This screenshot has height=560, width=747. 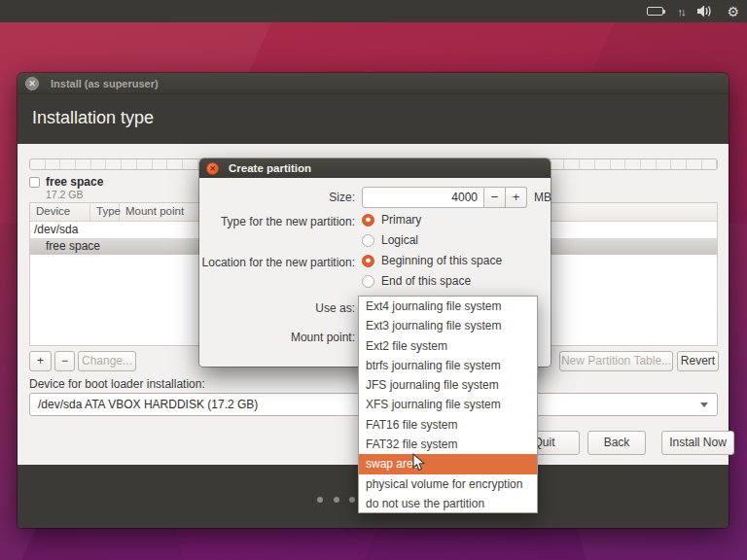 I want to click on dropdown-item: FAT32 file system, so click(x=447, y=444).